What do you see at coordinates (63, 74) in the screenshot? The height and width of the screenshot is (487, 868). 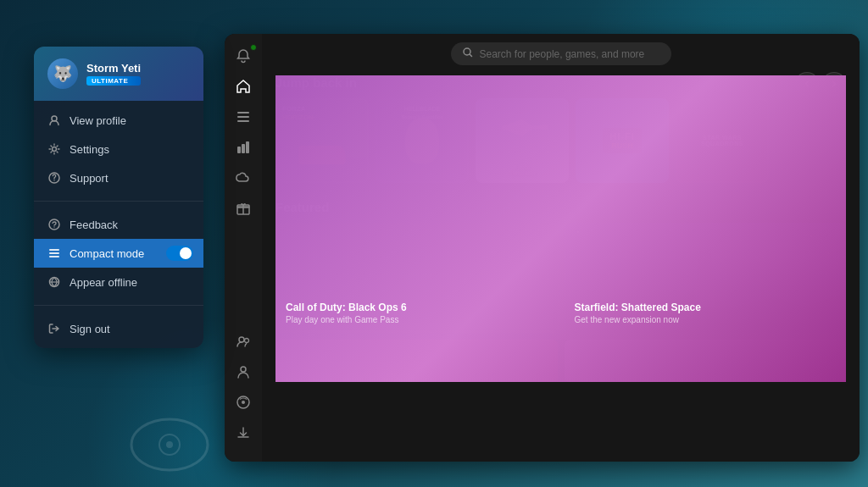 I see `avatar-icon: 🐺` at bounding box center [63, 74].